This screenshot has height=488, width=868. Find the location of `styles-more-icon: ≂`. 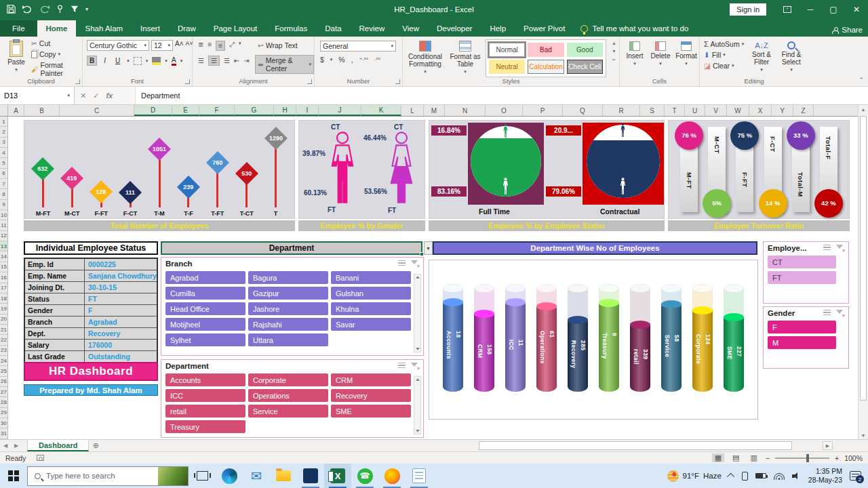

styles-more-icon: ≂ is located at coordinates (614, 60).